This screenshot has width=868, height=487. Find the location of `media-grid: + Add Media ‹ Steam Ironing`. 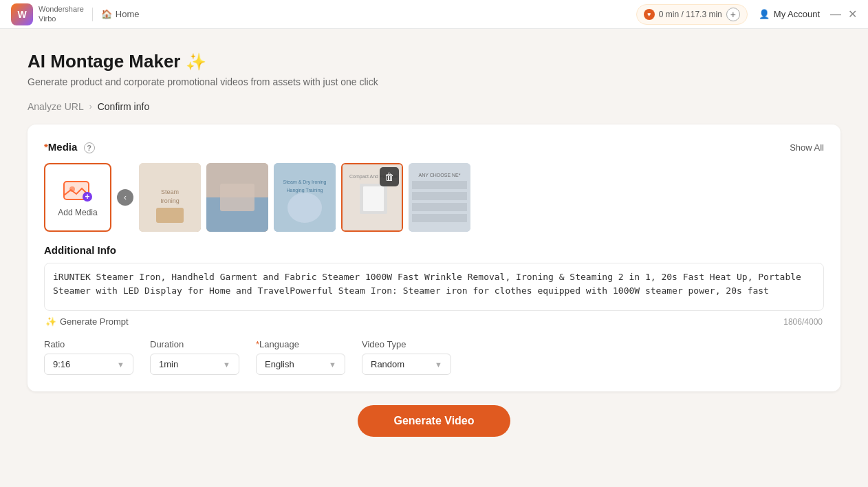

media-grid: + Add Media ‹ Steam Ironing is located at coordinates (434, 197).